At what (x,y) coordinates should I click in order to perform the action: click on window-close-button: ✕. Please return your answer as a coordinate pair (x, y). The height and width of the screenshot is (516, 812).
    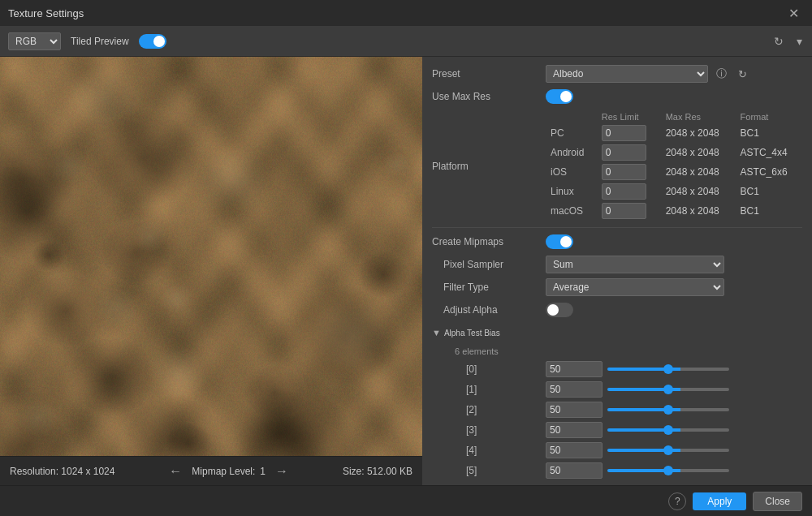
    Looking at the image, I should click on (794, 13).